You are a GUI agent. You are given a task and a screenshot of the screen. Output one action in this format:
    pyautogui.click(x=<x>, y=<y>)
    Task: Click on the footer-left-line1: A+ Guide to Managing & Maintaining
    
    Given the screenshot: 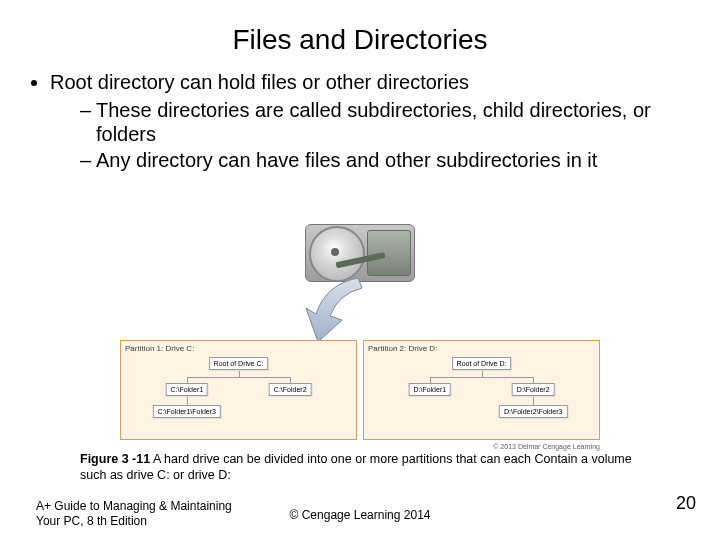 What is the action you would take?
    pyautogui.click(x=134, y=506)
    